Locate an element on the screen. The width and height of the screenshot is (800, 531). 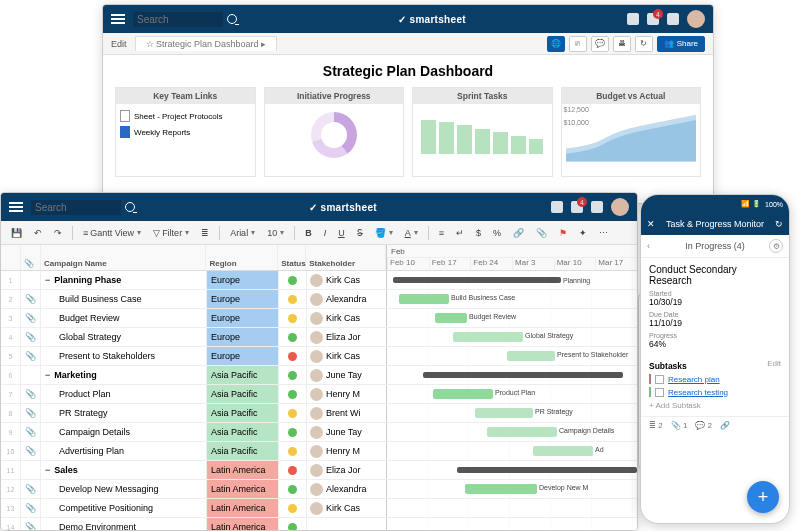
name-cell: Advertising Plan is located at coordinates (124, 451).